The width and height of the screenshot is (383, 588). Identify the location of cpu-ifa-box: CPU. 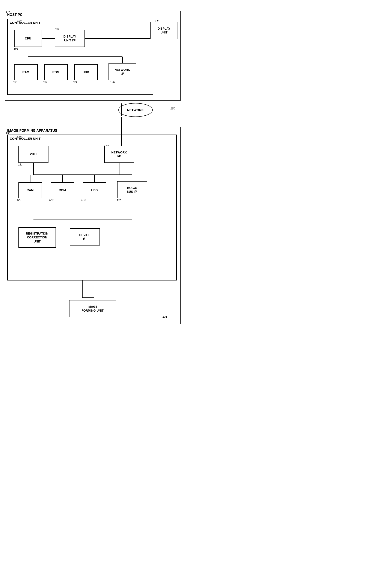
(34, 154).